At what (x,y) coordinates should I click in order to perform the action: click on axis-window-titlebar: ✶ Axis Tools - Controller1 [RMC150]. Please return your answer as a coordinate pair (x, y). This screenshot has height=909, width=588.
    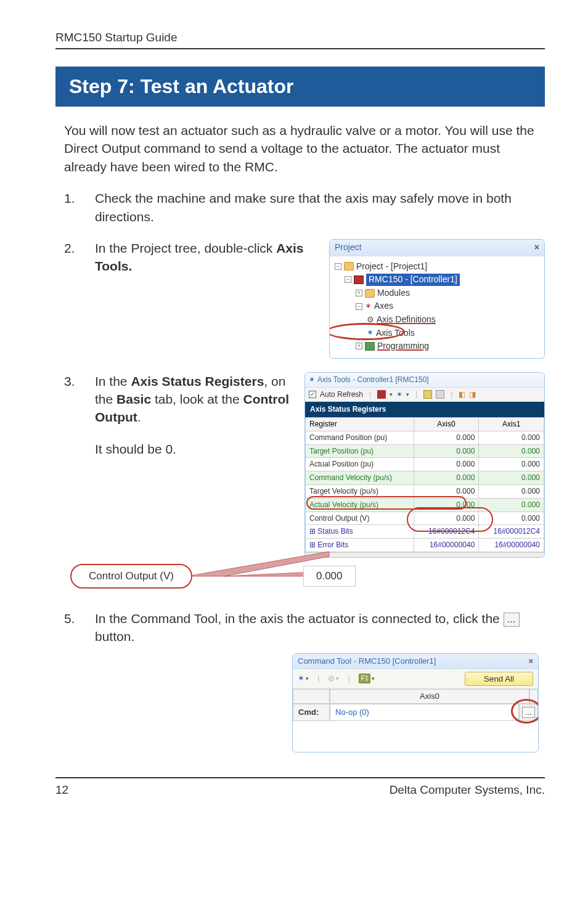
    Looking at the image, I should click on (425, 380).